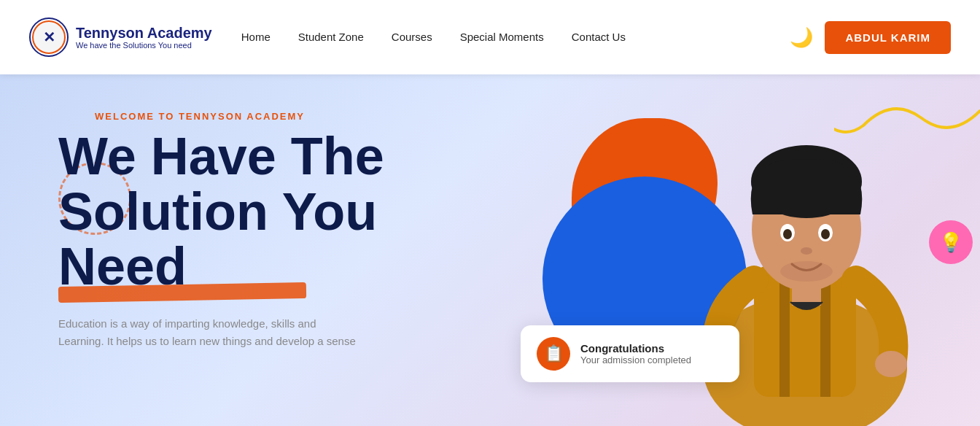  Describe the element at coordinates (412, 37) in the screenshot. I see `nav-item-courses: Courses` at that location.